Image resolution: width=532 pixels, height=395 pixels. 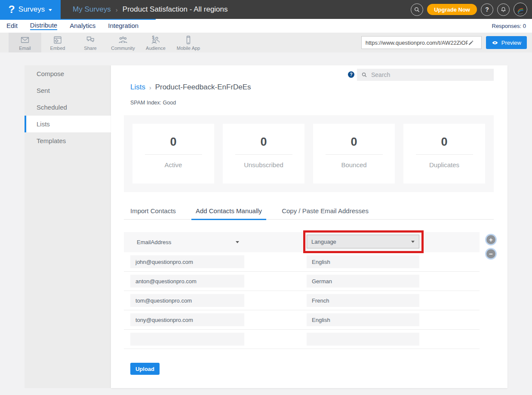 What do you see at coordinates (417, 43) in the screenshot?
I see `survey-url-input` at bounding box center [417, 43].